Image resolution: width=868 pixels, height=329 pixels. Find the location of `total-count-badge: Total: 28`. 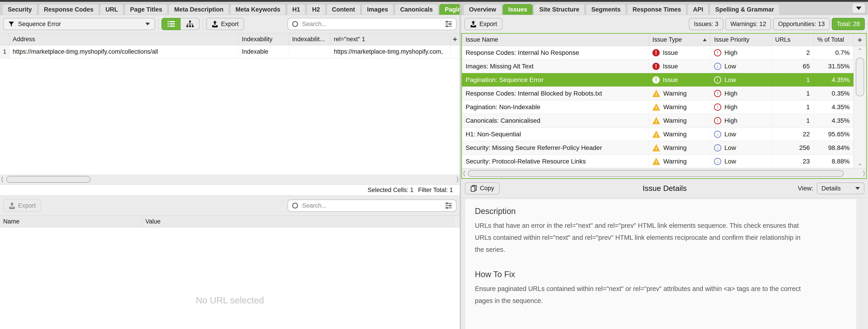

total-count-badge: Total: 28 is located at coordinates (848, 24).